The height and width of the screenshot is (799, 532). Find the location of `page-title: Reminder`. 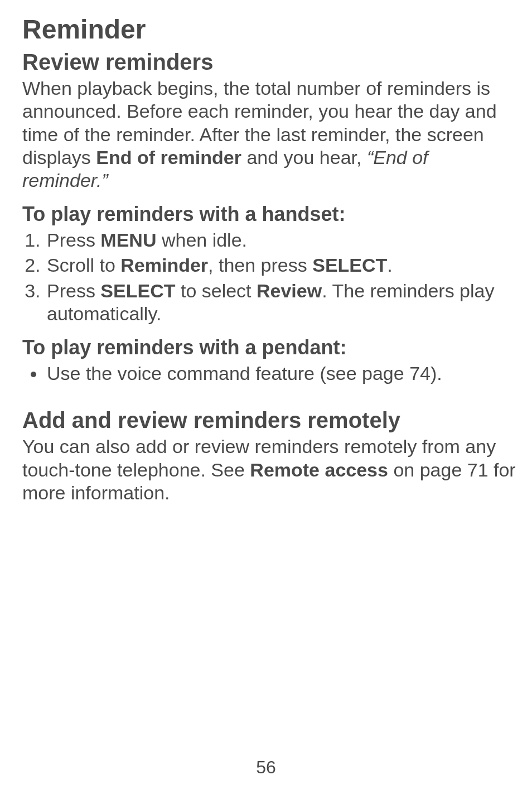

page-title: Reminder is located at coordinates (269, 30).